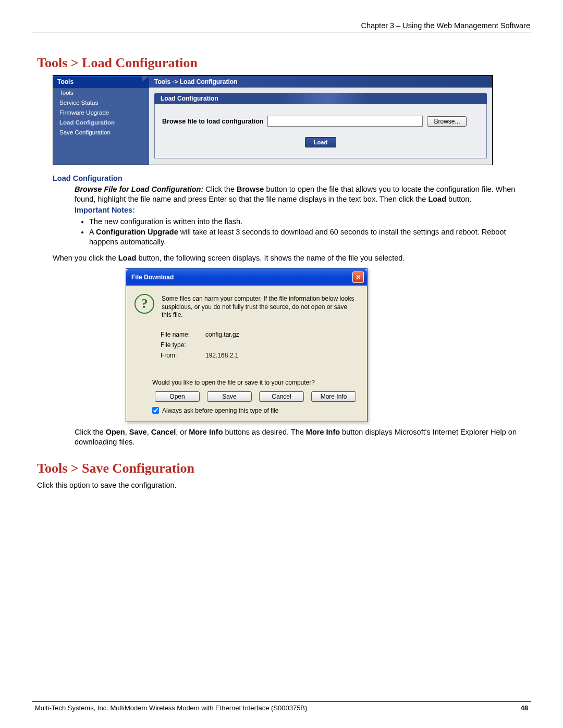 The image size is (563, 728). Describe the element at coordinates (282, 486) in the screenshot. I see `save-config-text: Click this option to save the configurat…` at that location.